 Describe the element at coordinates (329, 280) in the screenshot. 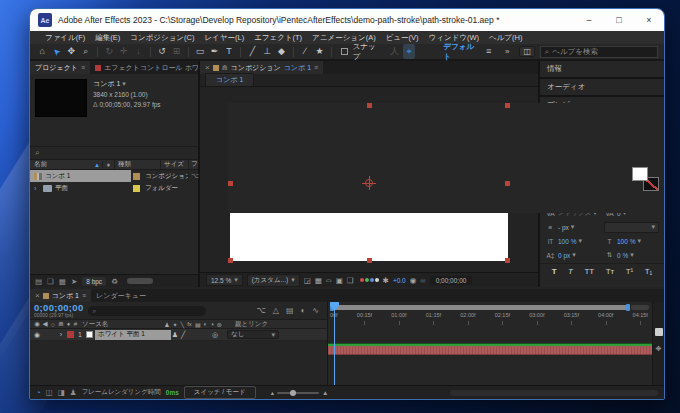

I see `mask-visibility-icon: ⌓` at that location.